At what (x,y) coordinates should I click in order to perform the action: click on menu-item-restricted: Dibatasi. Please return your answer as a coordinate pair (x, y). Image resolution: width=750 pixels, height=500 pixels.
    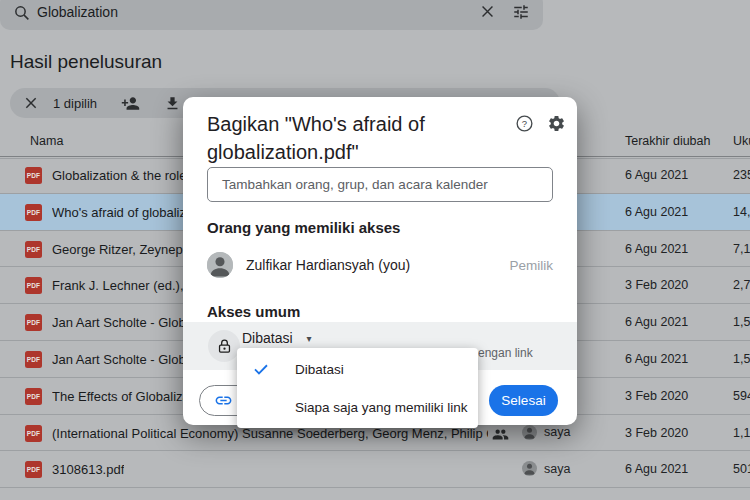
    Looking at the image, I should click on (358, 369).